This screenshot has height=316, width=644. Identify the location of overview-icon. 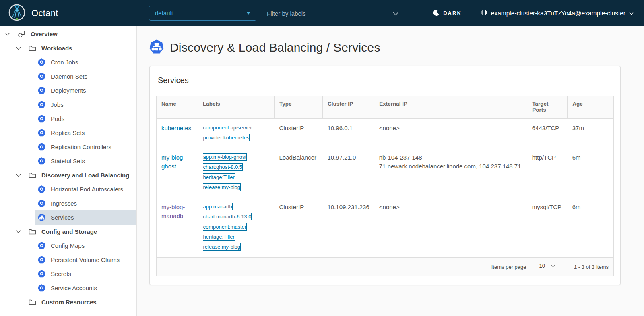
(22, 34).